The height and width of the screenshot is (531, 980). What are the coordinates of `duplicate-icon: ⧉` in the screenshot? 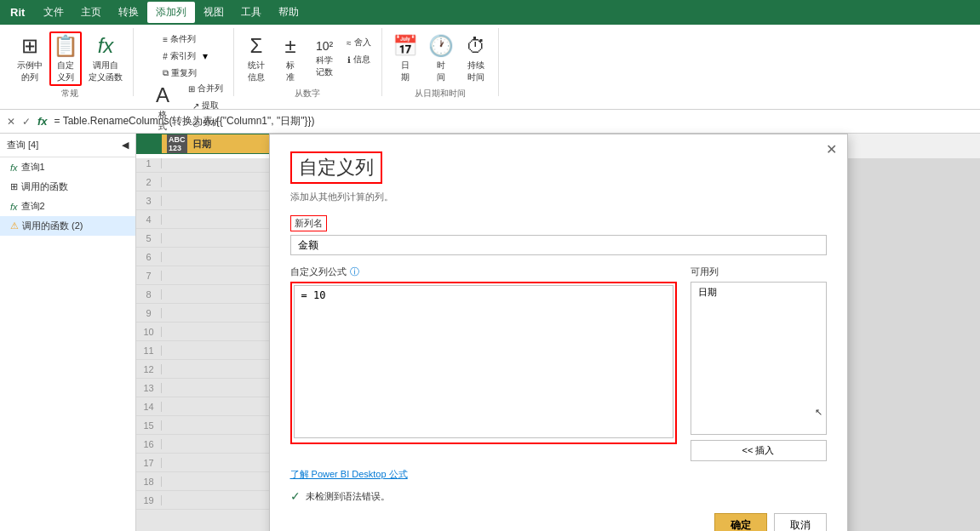 It's located at (165, 73).